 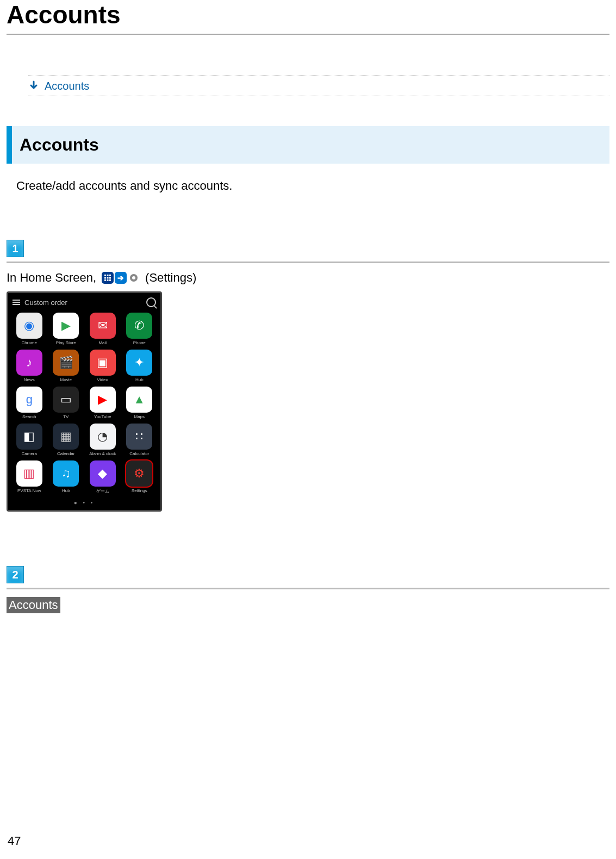 I want to click on app-label: Mail, so click(x=102, y=343).